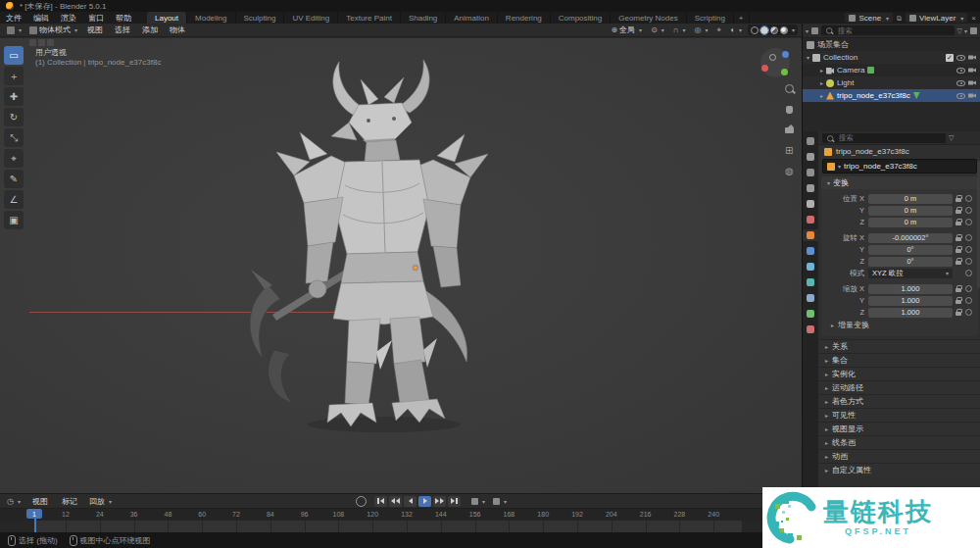 Image resolution: width=980 pixels, height=548 pixels. What do you see at coordinates (790, 151) in the screenshot?
I see `ortho-toggle-icon` at bounding box center [790, 151].